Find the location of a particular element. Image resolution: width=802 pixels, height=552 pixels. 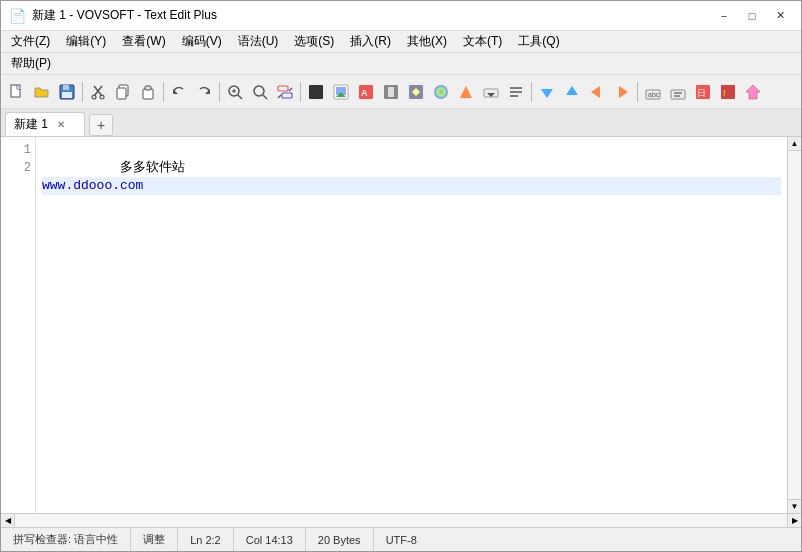

status-bar: 拼写检查器: 语言中性 调整 Ln 2:2 Col 14:13 20 Bytes… is located at coordinates (401, 539).